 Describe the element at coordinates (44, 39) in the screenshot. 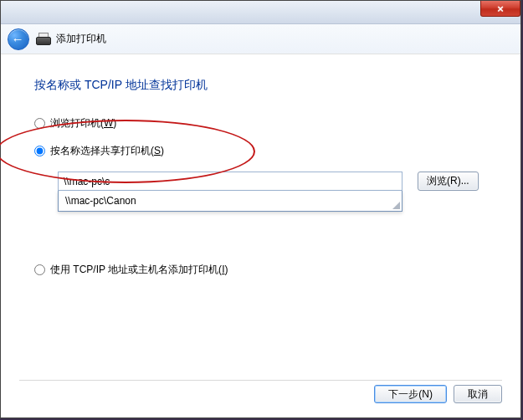

I see `printer-icon` at that location.